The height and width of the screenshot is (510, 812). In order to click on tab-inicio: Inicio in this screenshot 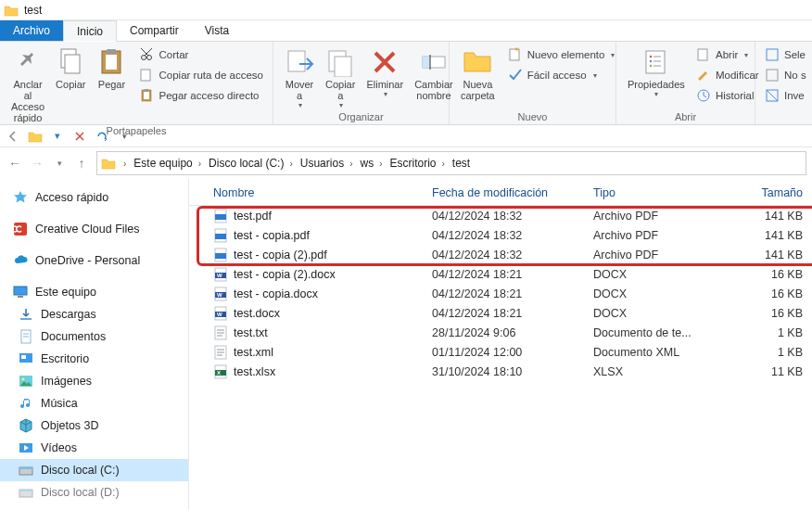, I will do `click(90, 32)`.